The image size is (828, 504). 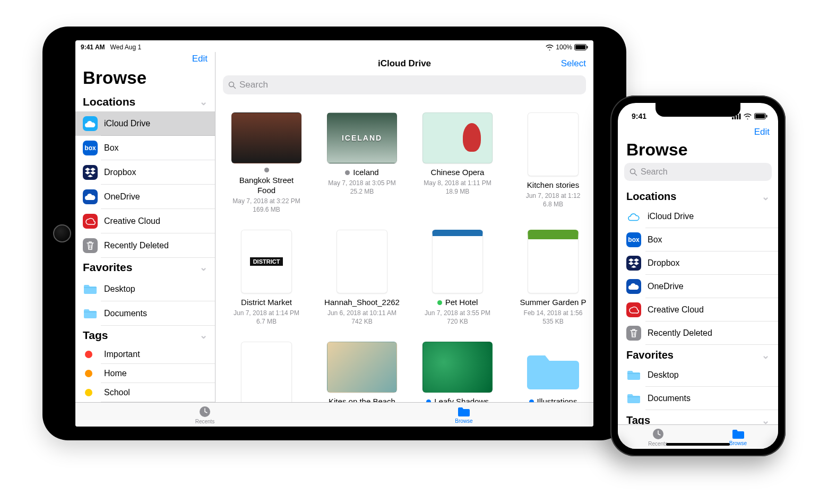 I want to click on locations-label: Locations, so click(x=109, y=102).